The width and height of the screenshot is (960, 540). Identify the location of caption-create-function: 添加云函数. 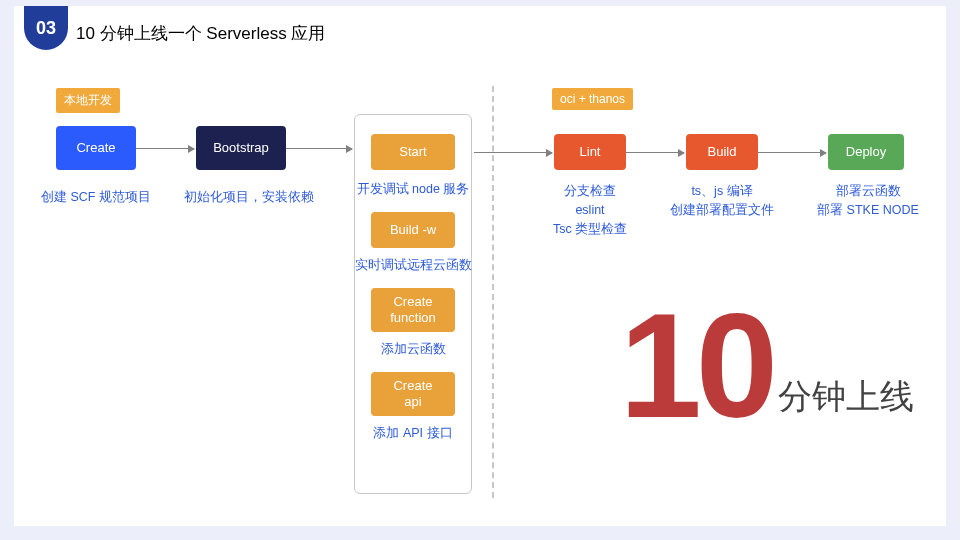
(413, 350).